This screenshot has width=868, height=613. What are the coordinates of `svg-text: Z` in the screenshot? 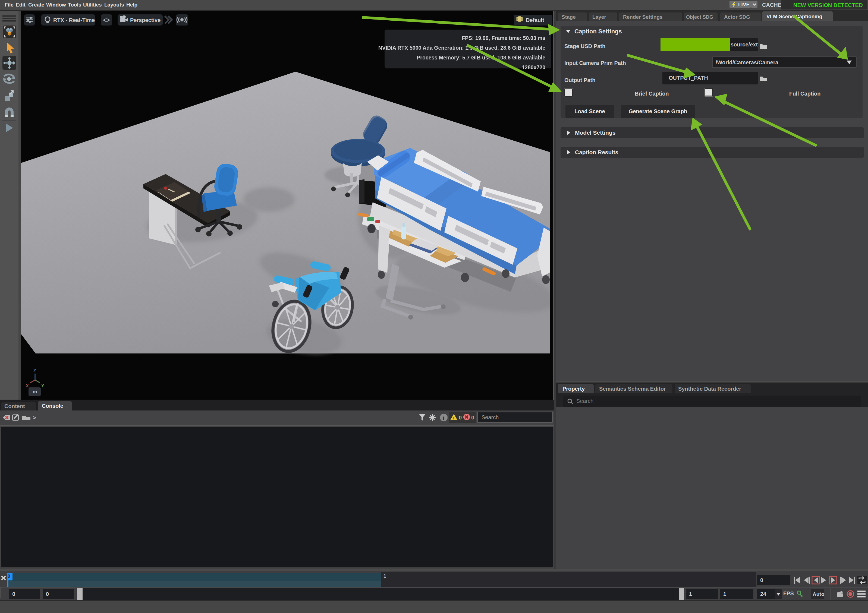 It's located at (35, 371).